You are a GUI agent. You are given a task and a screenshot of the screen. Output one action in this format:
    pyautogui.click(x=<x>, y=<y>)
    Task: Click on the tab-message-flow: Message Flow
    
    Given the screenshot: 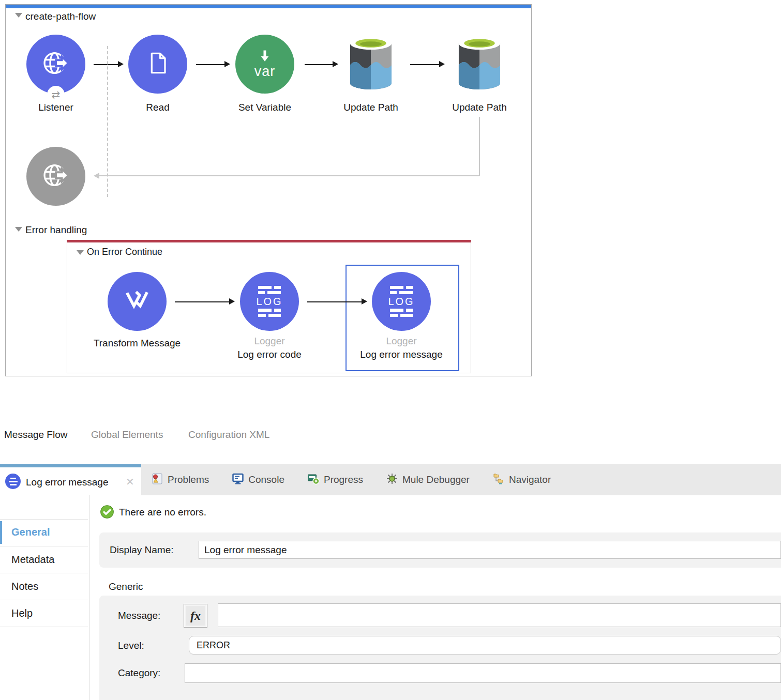 What is the action you would take?
    pyautogui.click(x=36, y=435)
    